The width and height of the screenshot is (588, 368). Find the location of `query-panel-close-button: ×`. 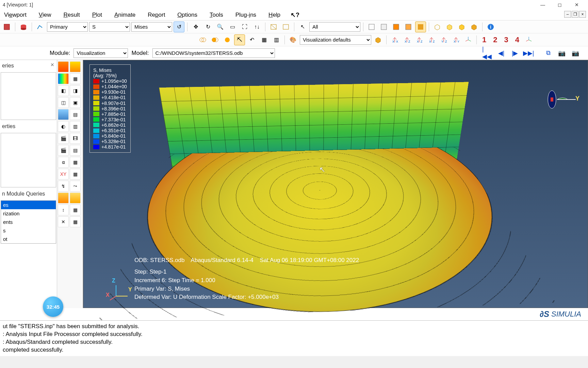

query-panel-close-button: × is located at coordinates (52, 65).